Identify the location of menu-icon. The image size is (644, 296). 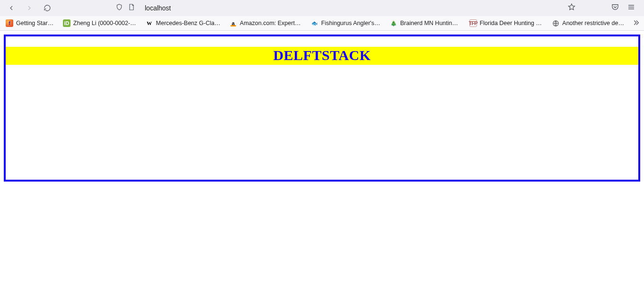
(631, 8).